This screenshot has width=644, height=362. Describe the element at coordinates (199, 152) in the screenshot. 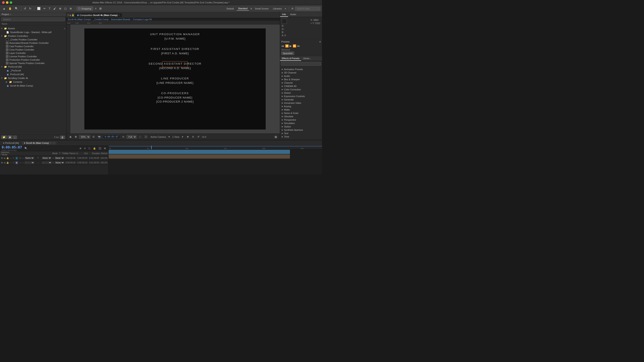

I see `tl-bar-layer1` at that location.